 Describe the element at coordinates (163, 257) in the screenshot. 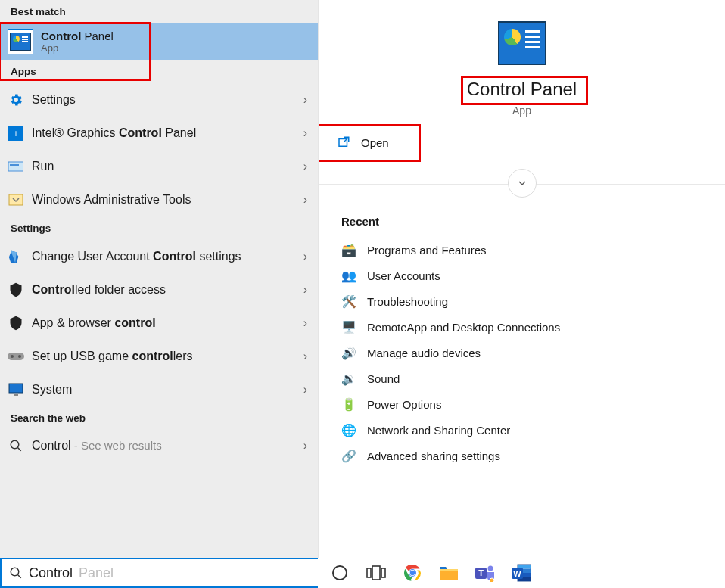

I see `result-label: Change User Account Control settings` at that location.